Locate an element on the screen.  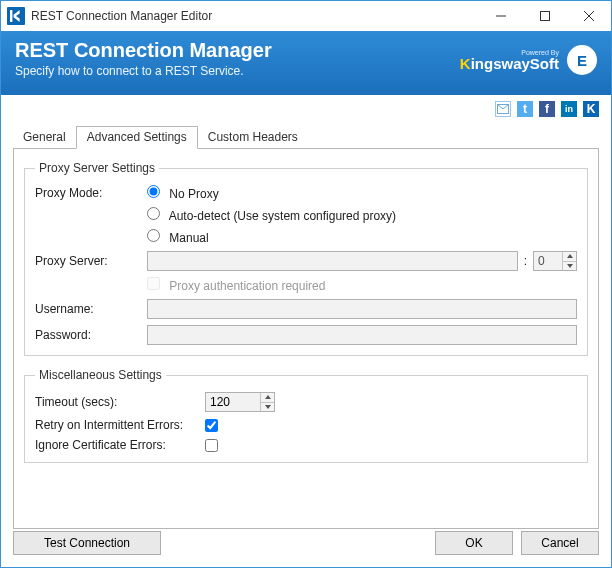
proxy-auth-checkbox is located at coordinates (154, 284).